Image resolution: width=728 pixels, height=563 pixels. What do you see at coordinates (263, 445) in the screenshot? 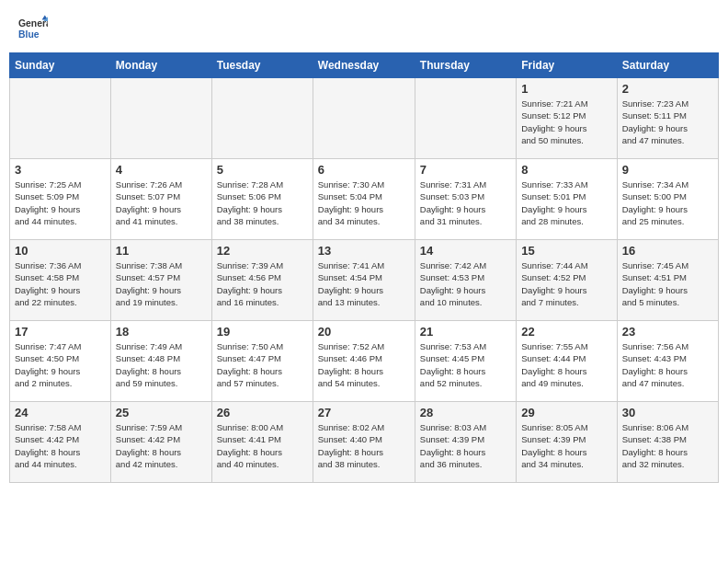
I see `day-info: Sunrise: 8:00 AM Sunset: 4:41 PM Dayligh…` at bounding box center [263, 445].